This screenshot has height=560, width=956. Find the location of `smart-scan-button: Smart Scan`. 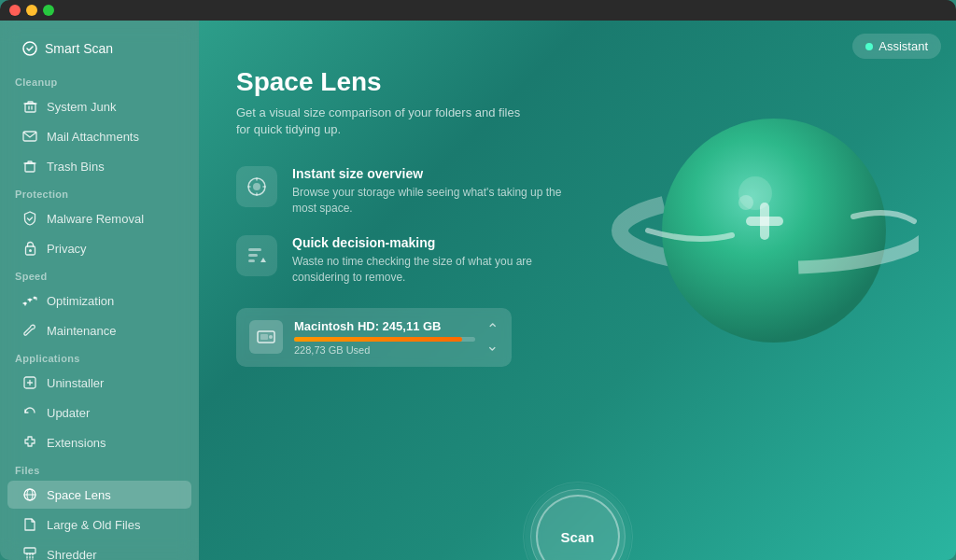

smart-scan-button: Smart Scan is located at coordinates (99, 49).